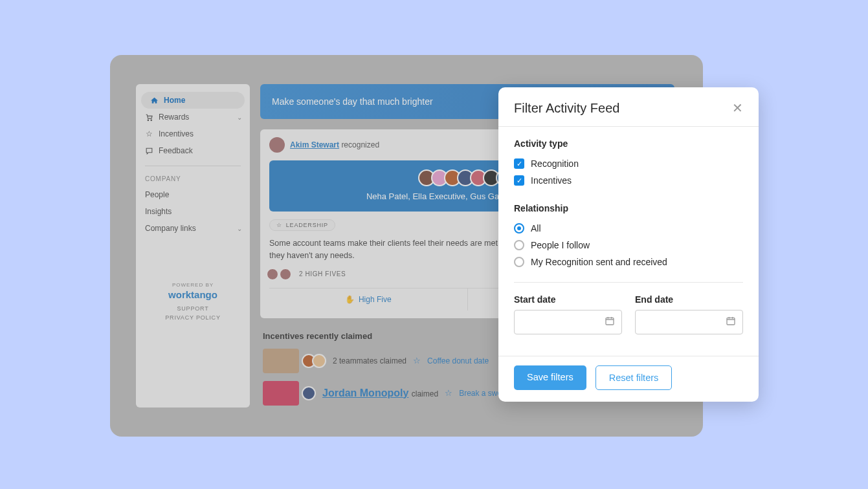 The image size is (868, 489). Describe the element at coordinates (193, 295) in the screenshot. I see `brand-logo: worktango` at that location.